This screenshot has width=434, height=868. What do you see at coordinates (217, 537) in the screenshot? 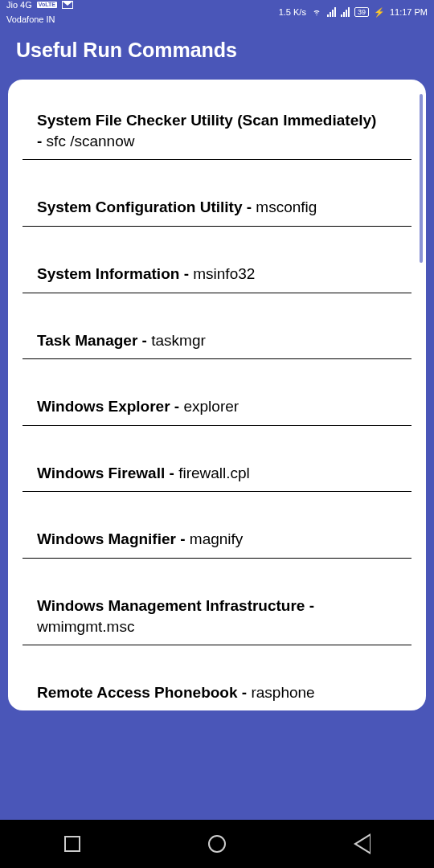
I see `command-item: Windows Magnifier - magnify` at bounding box center [217, 537].